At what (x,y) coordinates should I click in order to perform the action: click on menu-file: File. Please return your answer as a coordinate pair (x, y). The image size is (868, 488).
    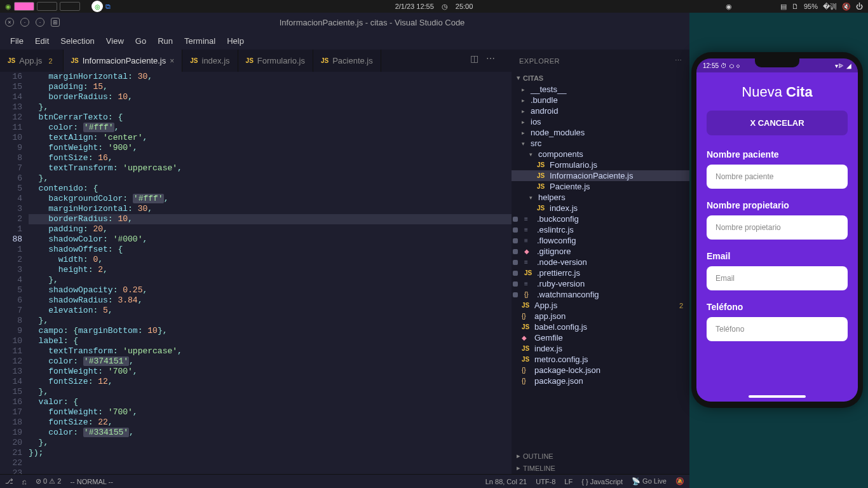
    Looking at the image, I should click on (17, 41).